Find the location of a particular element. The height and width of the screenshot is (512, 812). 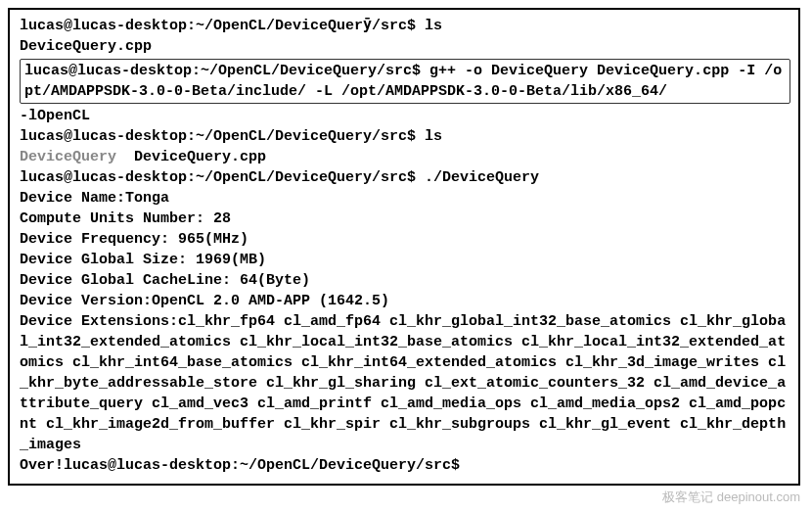

file-separator is located at coordinates (125, 157).